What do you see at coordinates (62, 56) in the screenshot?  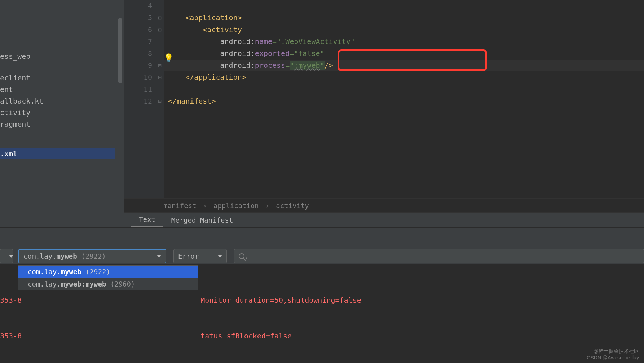 I see `tree-item: ess_web` at bounding box center [62, 56].